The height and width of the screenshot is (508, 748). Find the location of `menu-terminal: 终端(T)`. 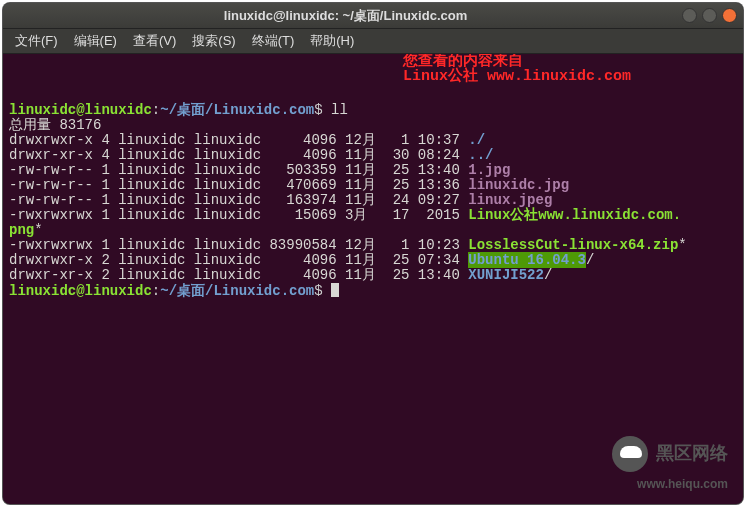

menu-terminal: 终端(T) is located at coordinates (274, 41).